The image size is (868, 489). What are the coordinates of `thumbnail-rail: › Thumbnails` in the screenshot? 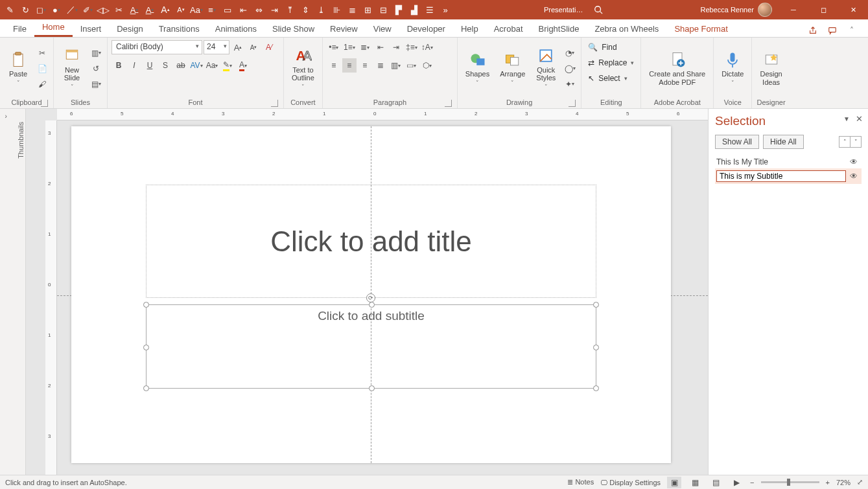 It's located at (13, 291).